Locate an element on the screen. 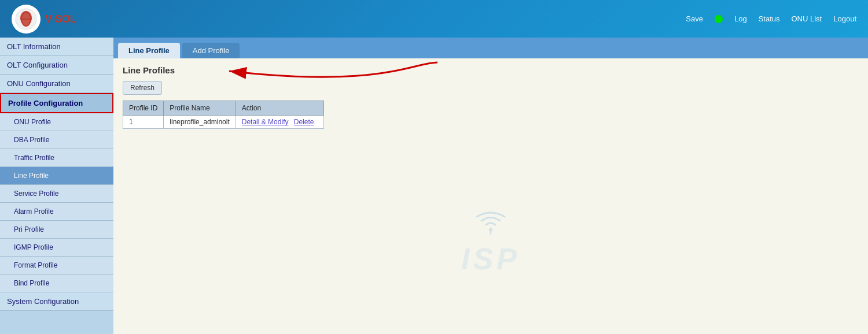 The height and width of the screenshot is (334, 868). sidebar-item-line-profile: Line Profile is located at coordinates (57, 176).